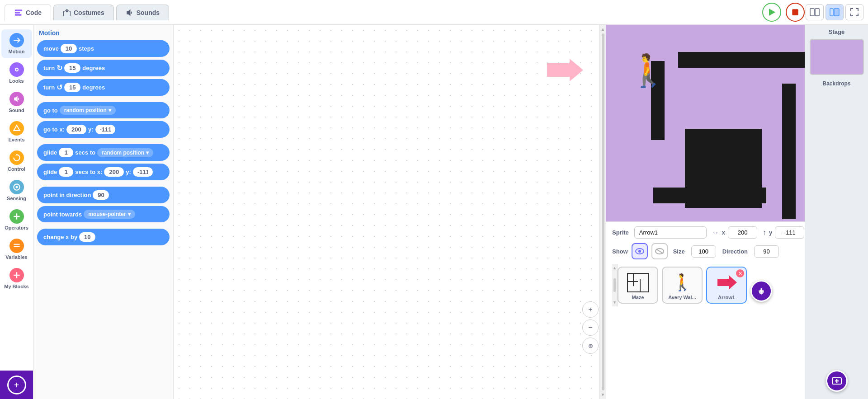  I want to click on direction-label: Direction, so click(735, 251).